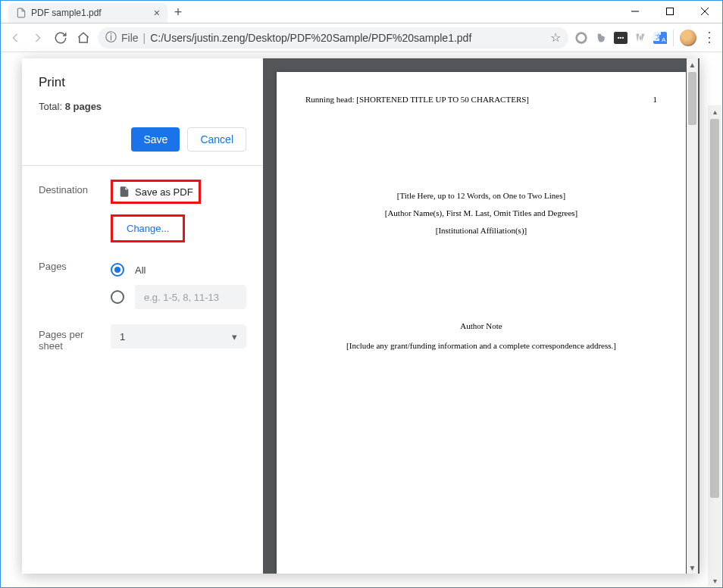 Image resolution: width=723 pixels, height=588 pixels. Describe the element at coordinates (715, 346) in the screenshot. I see `page-scrollbar: ▴ ▾` at that location.